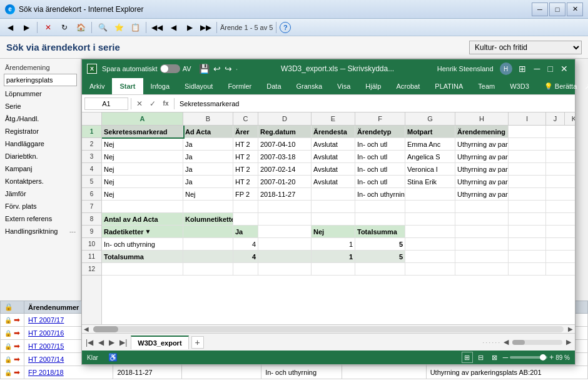 This screenshot has width=588, height=388. I want to click on cell-a5: Nej, so click(143, 181).